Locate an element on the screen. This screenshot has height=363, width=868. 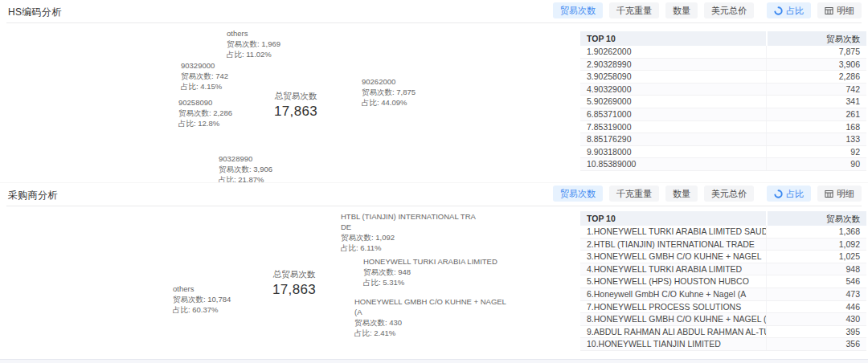
rank-name-cell: 2.90328990 is located at coordinates (674, 64).